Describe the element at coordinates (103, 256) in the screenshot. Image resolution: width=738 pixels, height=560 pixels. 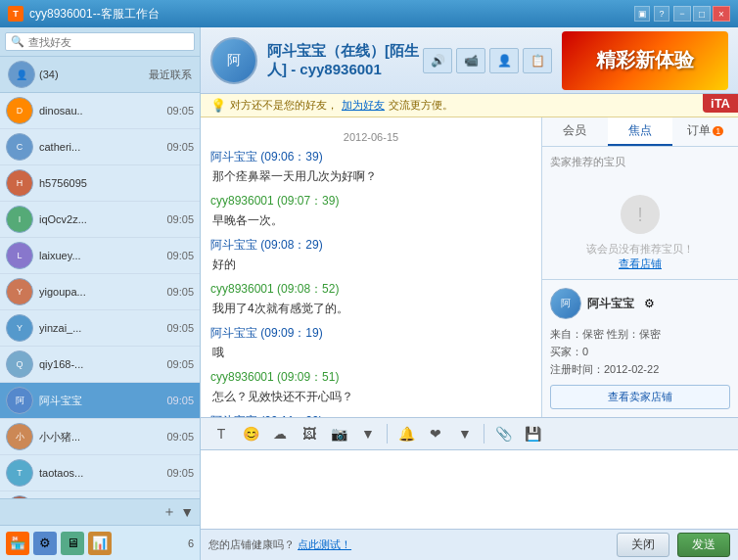
I see `contact-info: laixuey...` at that location.